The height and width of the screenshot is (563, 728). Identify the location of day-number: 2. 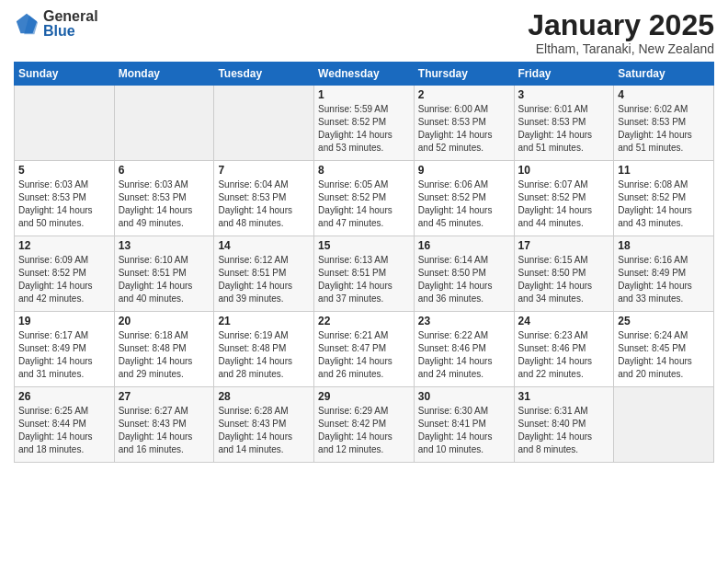
(464, 95).